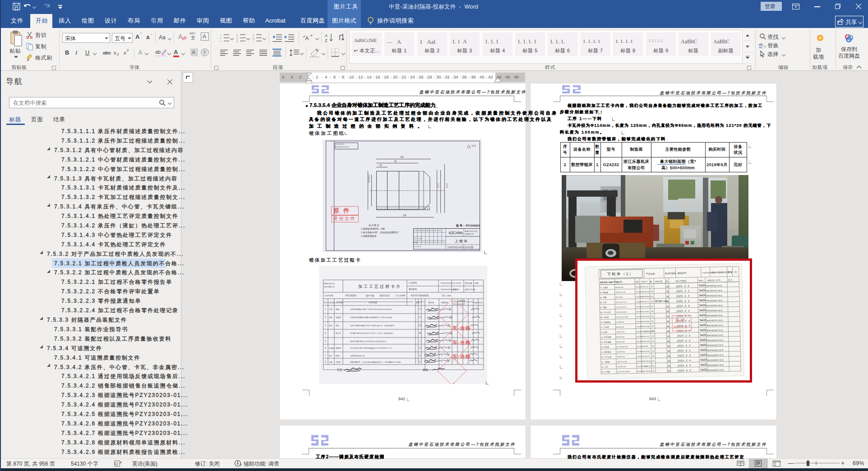 The image size is (868, 471). I want to click on svg-text: 116×25×68, so click(645, 322).